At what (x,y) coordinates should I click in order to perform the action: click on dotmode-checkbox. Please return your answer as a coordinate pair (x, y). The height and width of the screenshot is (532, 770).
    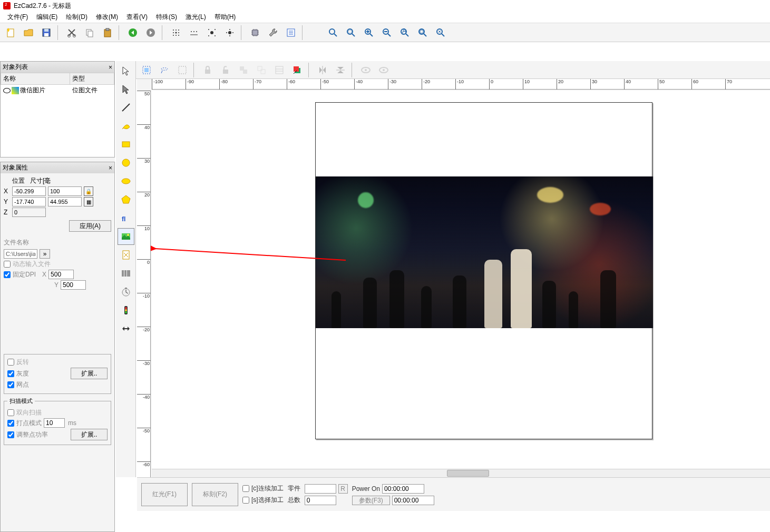
    Looking at the image, I should click on (11, 423).